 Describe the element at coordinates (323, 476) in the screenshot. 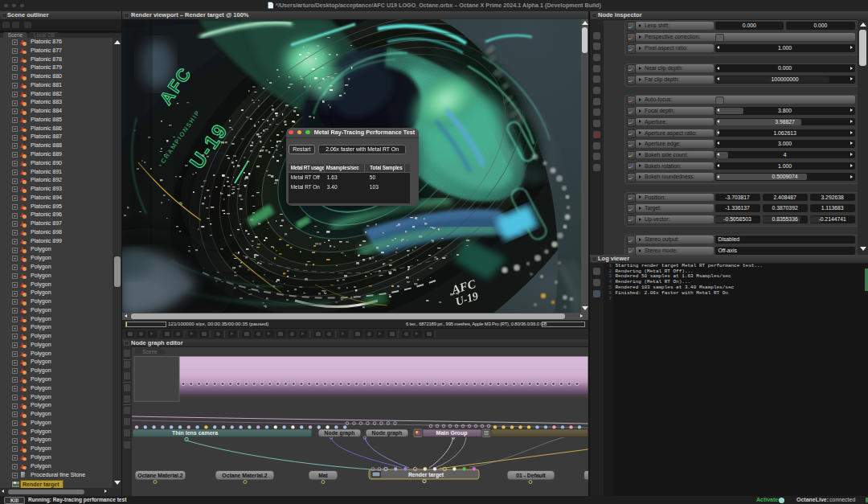

I see `svg-text: Mat` at that location.